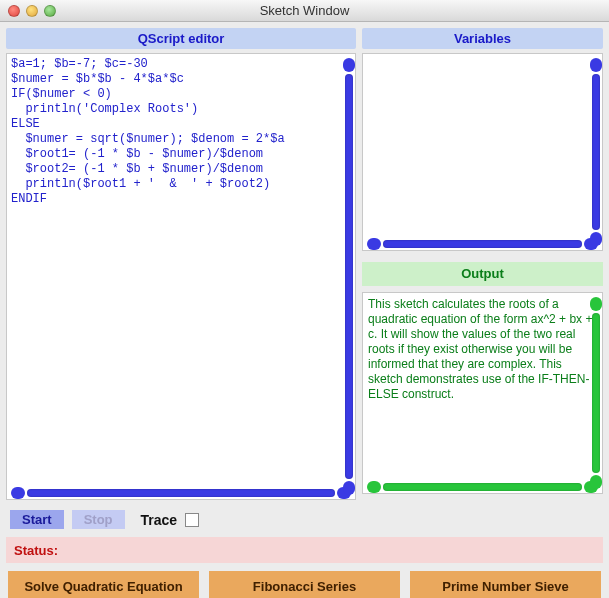 The height and width of the screenshot is (598, 609). What do you see at coordinates (32, 11) in the screenshot?
I see `traffic-lights` at bounding box center [32, 11].